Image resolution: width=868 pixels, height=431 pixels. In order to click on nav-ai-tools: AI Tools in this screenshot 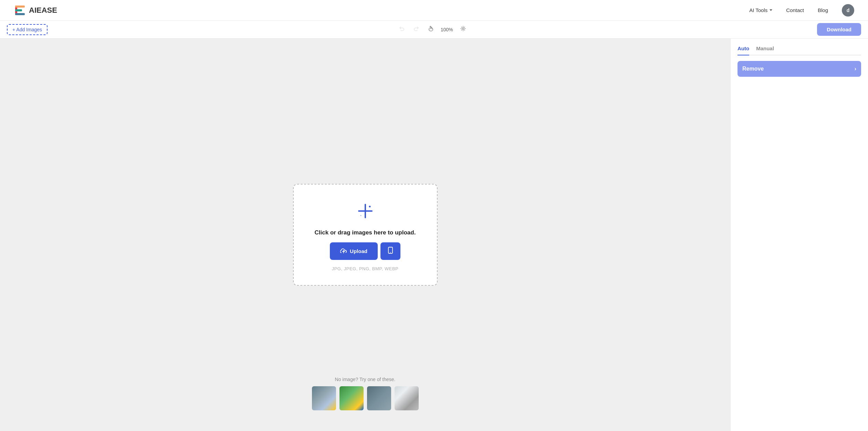, I will do `click(761, 10)`.